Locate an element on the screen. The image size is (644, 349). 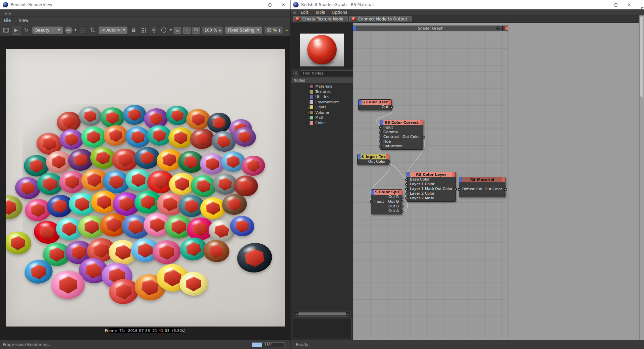
horizontal-scrollbar: ◄ ► is located at coordinates (322, 314).